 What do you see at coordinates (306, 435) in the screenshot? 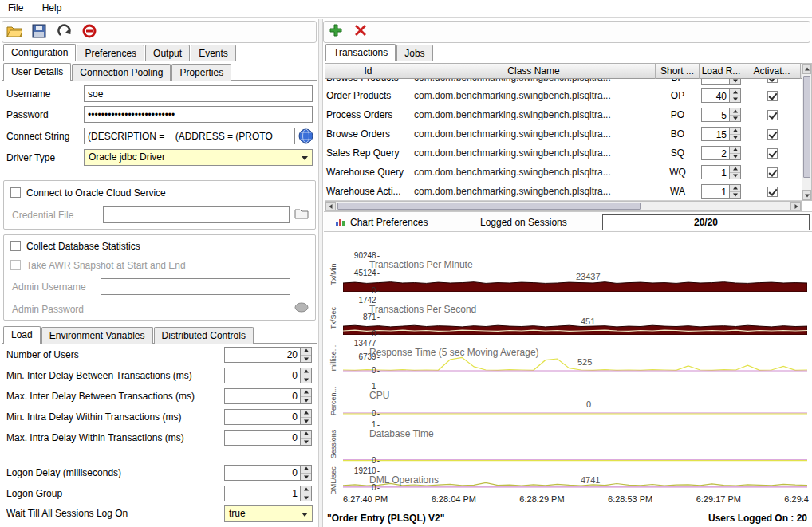
I see `load-max-intra-delay-within-transactions-ms-spinner-up-button` at bounding box center [306, 435].